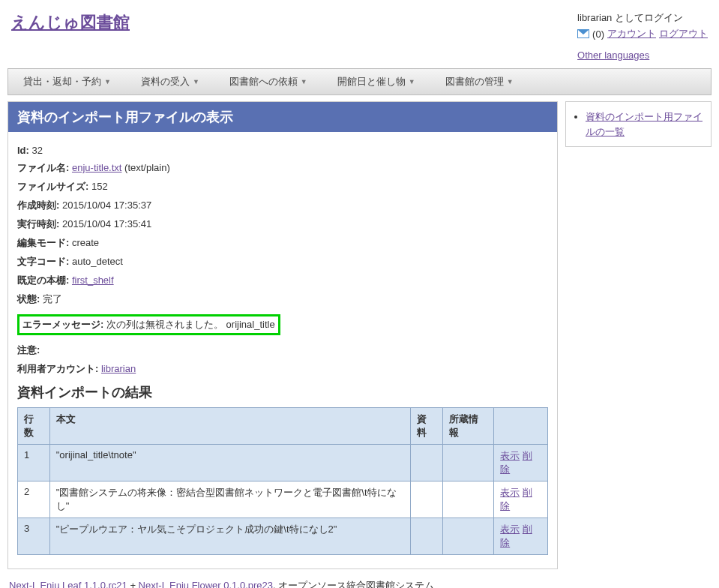  What do you see at coordinates (52, 186) in the screenshot?
I see `filesize-label: ファイルサイズ:` at bounding box center [52, 186].